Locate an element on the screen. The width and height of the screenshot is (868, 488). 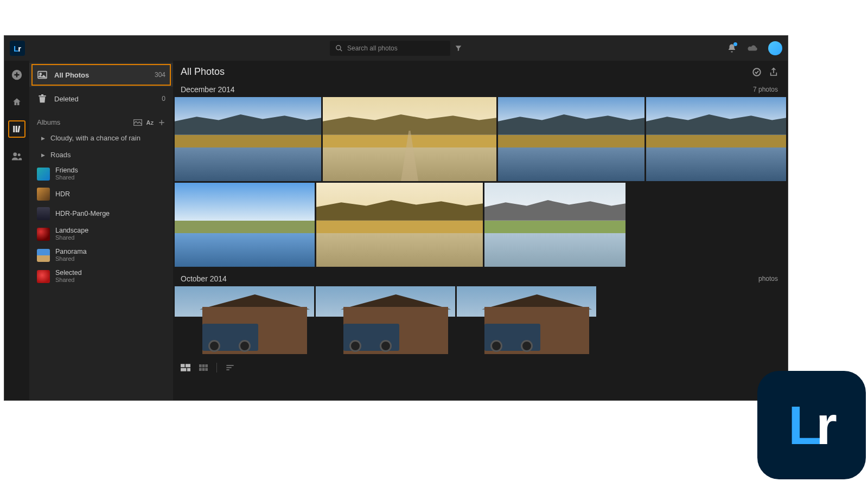
sidebar-item-all-photos: All Photos 304 is located at coordinates (101, 75).